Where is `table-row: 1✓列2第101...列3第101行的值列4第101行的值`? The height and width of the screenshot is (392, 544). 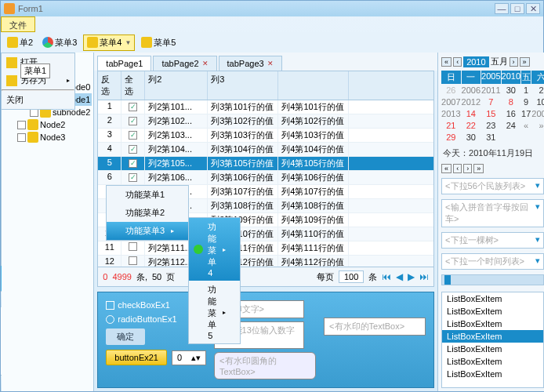 table-row: 1✓列2第101...列3第101行的值列4第101行的值 is located at coordinates (266, 107).